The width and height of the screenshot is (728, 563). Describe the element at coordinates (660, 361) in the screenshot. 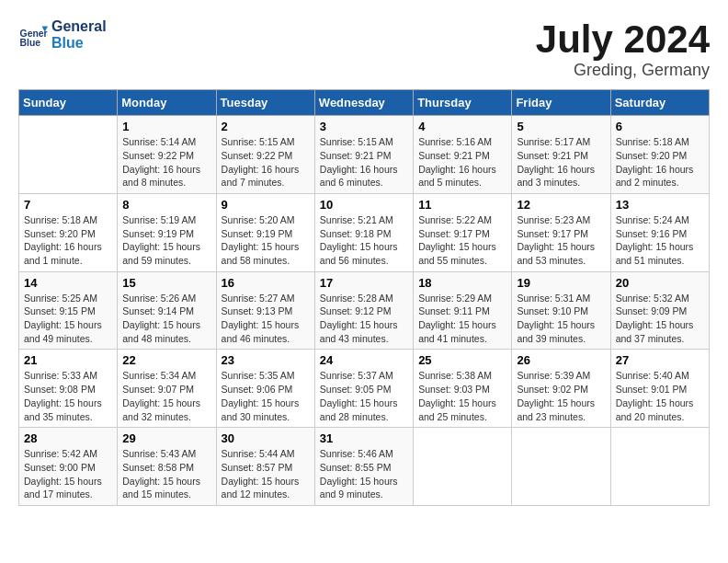

I see `day-number: 27` at that location.